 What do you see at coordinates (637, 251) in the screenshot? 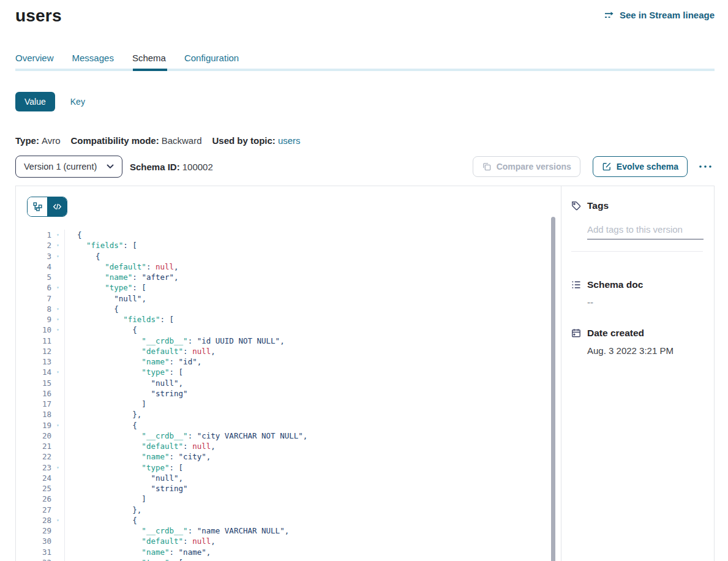
I see `sidebar-divider` at bounding box center [637, 251].